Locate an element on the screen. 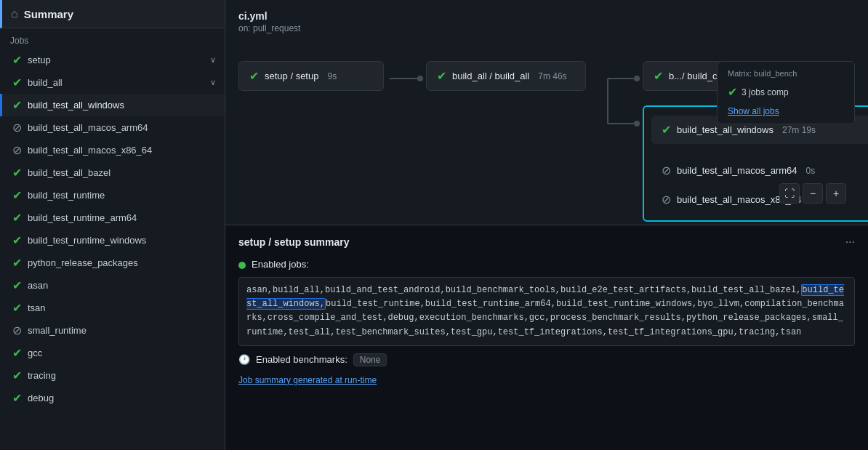 The image size is (868, 450). node-time-selected: 27m 19s is located at coordinates (799, 130).